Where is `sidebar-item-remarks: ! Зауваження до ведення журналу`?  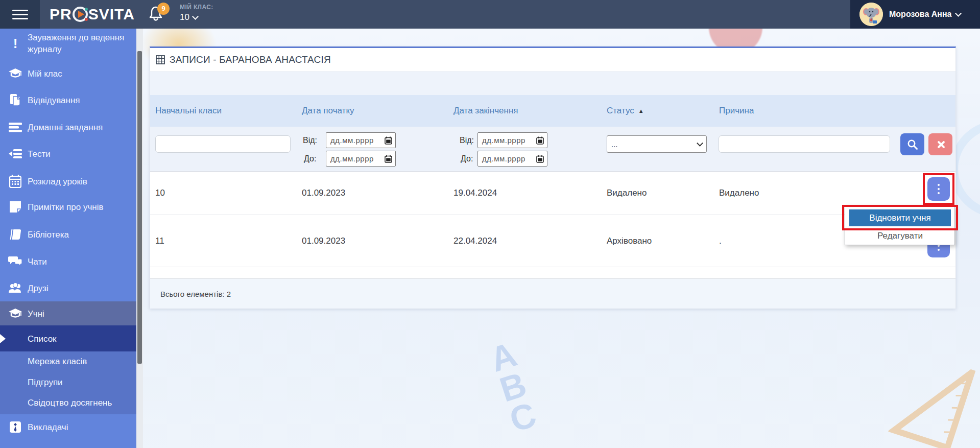 sidebar-item-remarks: ! Зауваження до ведення журналу is located at coordinates (70, 43).